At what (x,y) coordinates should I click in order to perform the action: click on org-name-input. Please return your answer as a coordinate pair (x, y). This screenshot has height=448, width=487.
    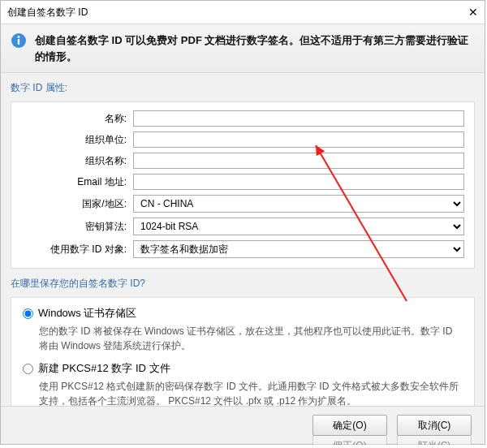
    Looking at the image, I should click on (299, 161).